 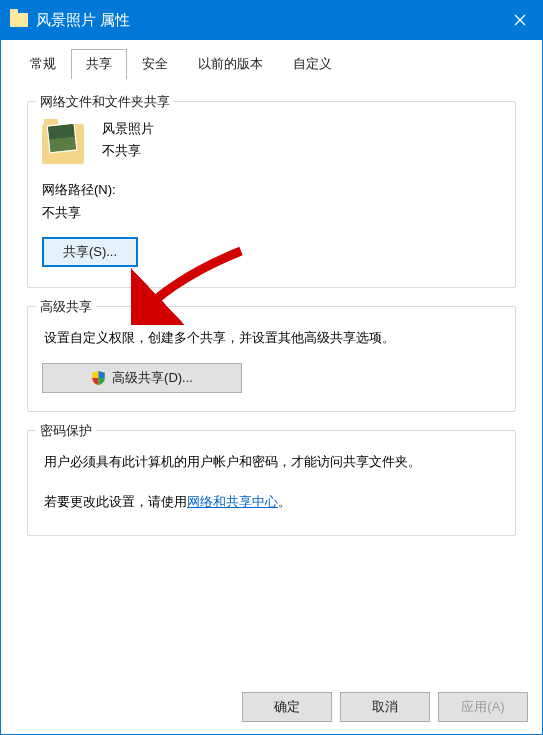 What do you see at coordinates (116, 502) in the screenshot?
I see `password-line2-prefix: 若要更改此设置，请使用` at bounding box center [116, 502].